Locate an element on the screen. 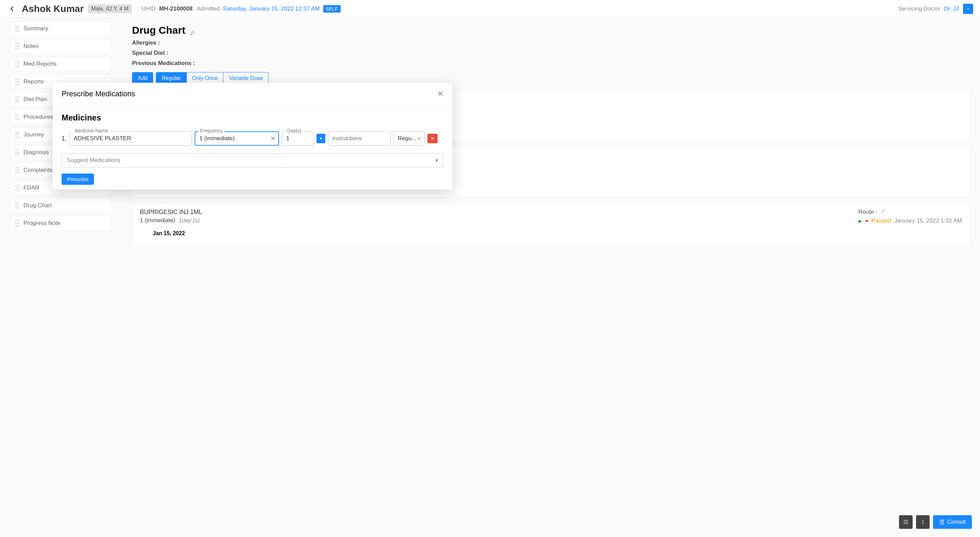 This screenshot has width=980, height=537. suggest-placeholder: Suggest Medications is located at coordinates (94, 160).